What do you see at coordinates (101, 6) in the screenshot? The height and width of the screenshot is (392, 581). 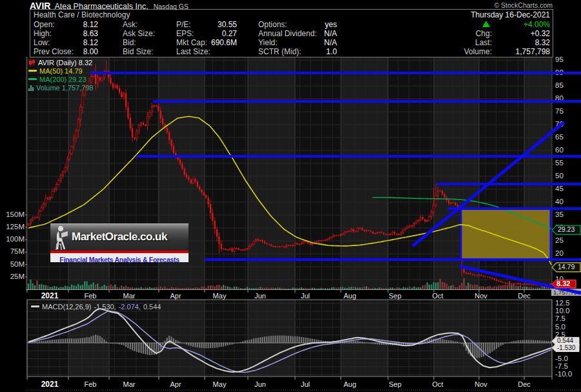 I see `company-name: Atea Pharmaceuticals Inc.` at bounding box center [101, 6].